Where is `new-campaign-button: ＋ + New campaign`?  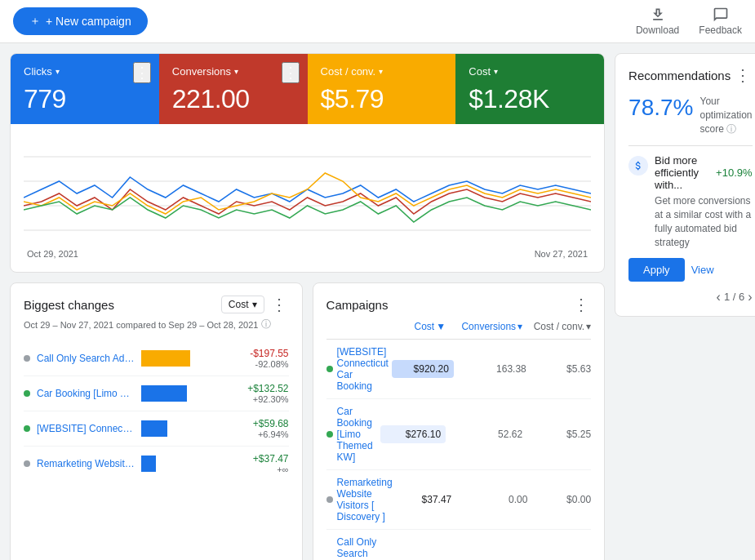
new-campaign-button: ＋ + New campaign is located at coordinates (80, 21).